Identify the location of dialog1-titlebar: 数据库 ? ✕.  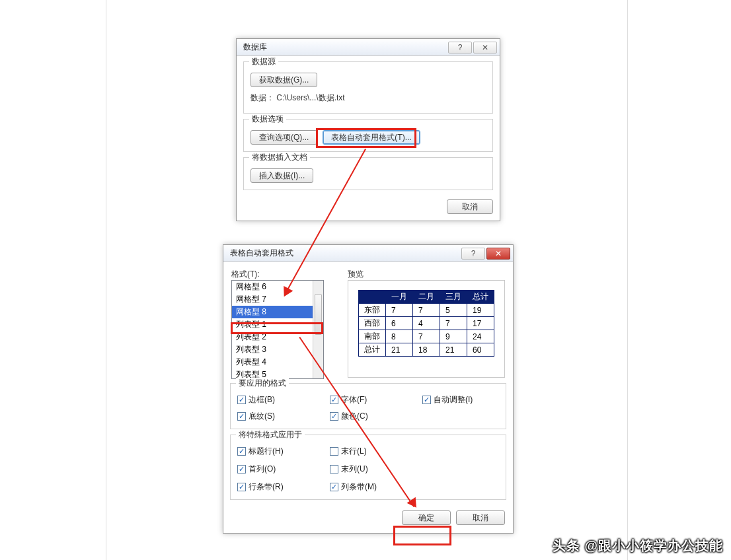
(368, 48).